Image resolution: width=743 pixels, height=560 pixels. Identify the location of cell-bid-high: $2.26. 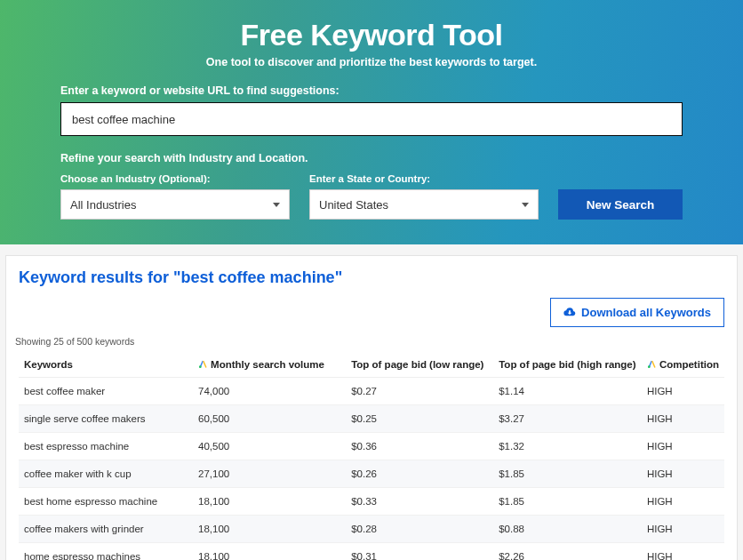
(567, 552).